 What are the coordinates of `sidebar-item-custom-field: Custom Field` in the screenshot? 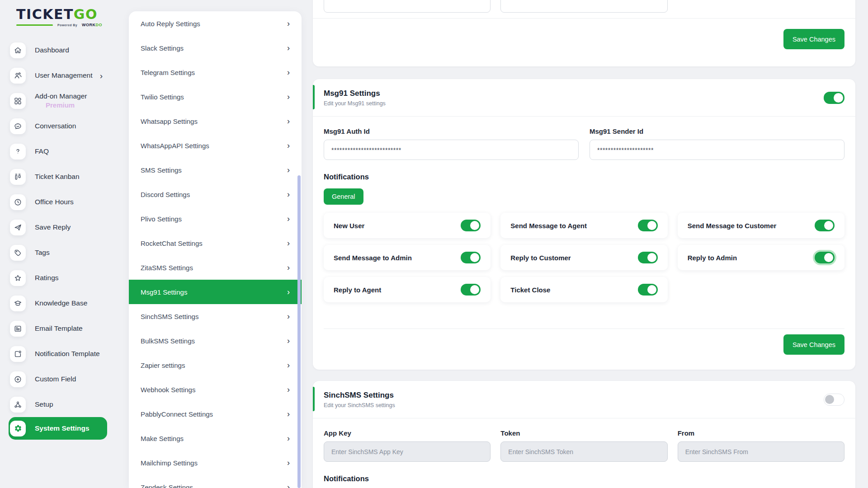 It's located at (64, 379).